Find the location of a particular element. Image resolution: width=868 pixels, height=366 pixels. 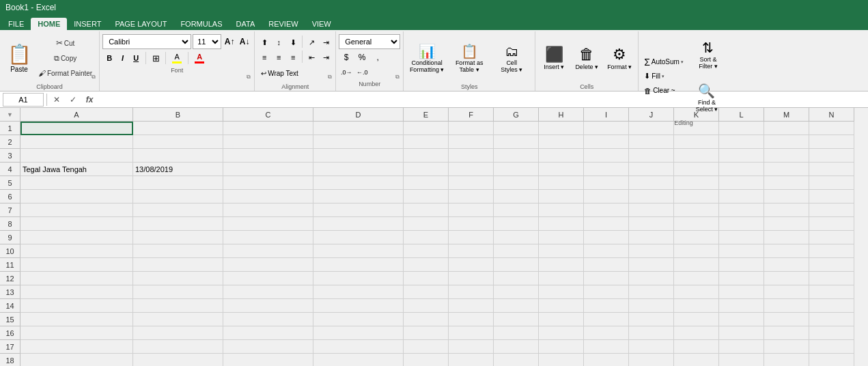

currency-btn: $ is located at coordinates (346, 57).